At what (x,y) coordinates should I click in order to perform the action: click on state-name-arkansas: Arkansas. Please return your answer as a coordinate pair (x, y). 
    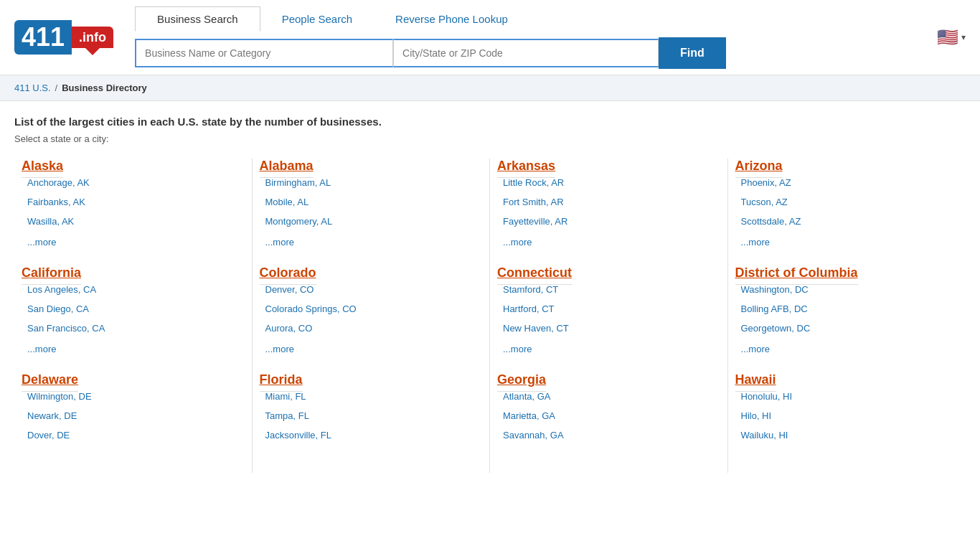
    Looking at the image, I should click on (527, 168).